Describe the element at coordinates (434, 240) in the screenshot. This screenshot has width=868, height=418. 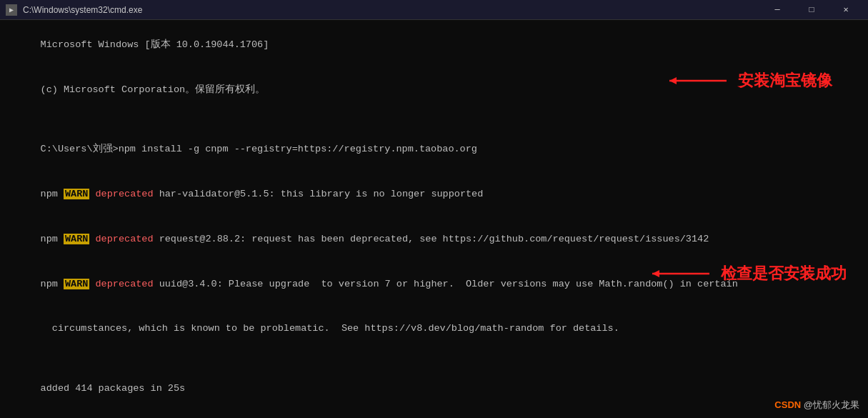
I see `terminal-line: npm WARN deprecated request@2.88.2: requ…` at that location.